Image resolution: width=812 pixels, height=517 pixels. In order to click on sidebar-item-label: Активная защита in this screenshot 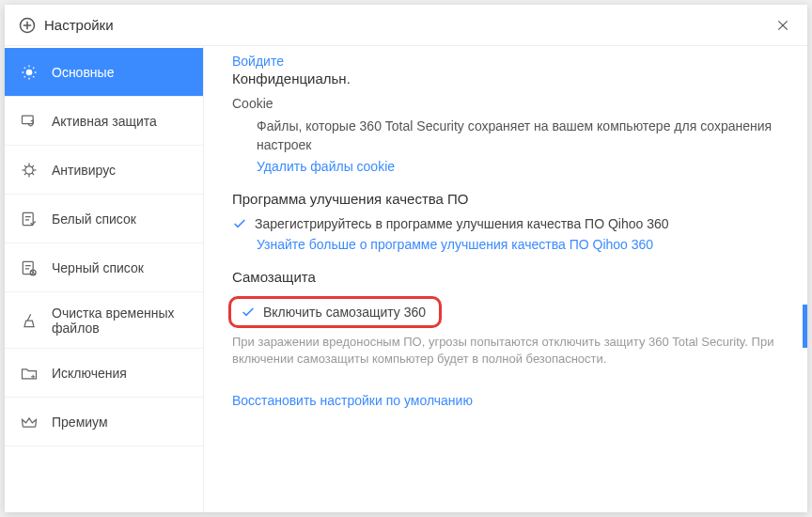, I will do `click(104, 121)`.